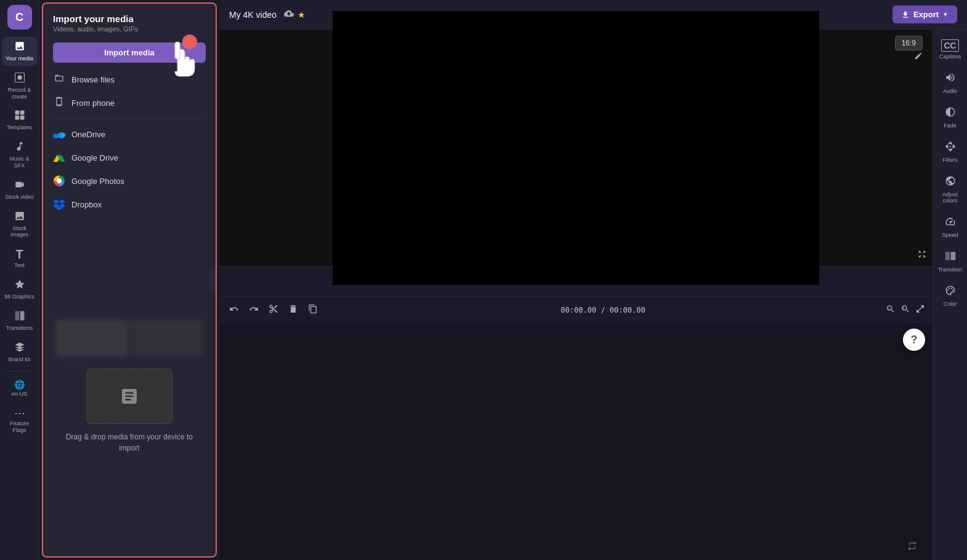  Describe the element at coordinates (918, 57) in the screenshot. I see `edit-pencil-icon` at that location.